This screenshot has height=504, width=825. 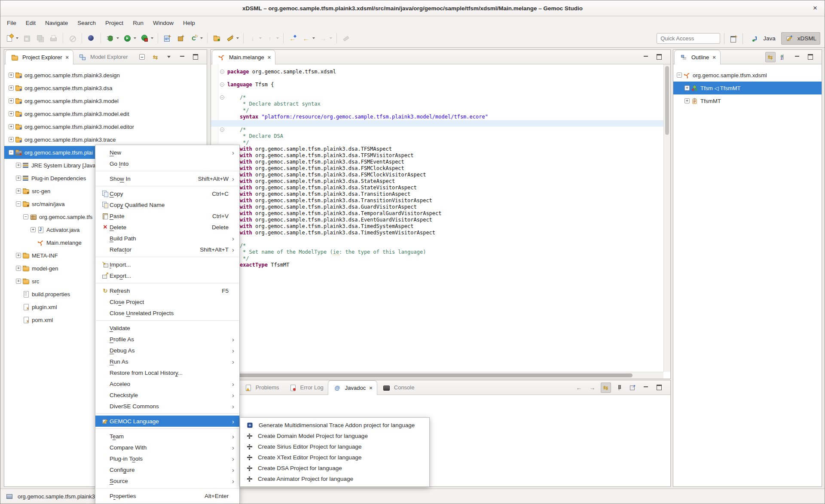 What do you see at coordinates (147, 39) in the screenshot?
I see `external-tools-button` at bounding box center [147, 39].